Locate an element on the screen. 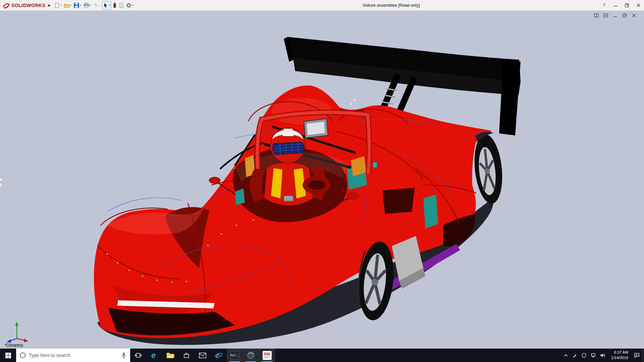 This screenshot has height=362, width=644. new-document-button: ▾ is located at coordinates (58, 5).